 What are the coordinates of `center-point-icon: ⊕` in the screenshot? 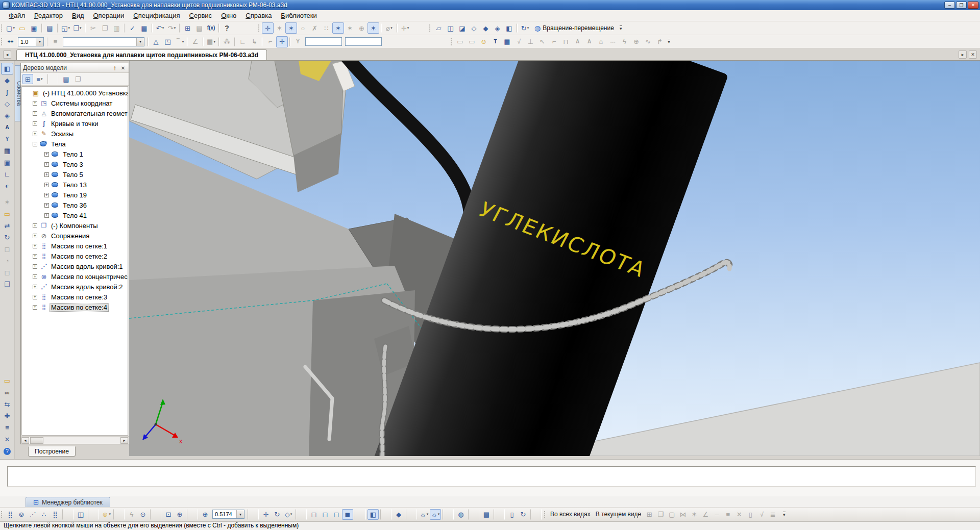 It's located at (636, 42).